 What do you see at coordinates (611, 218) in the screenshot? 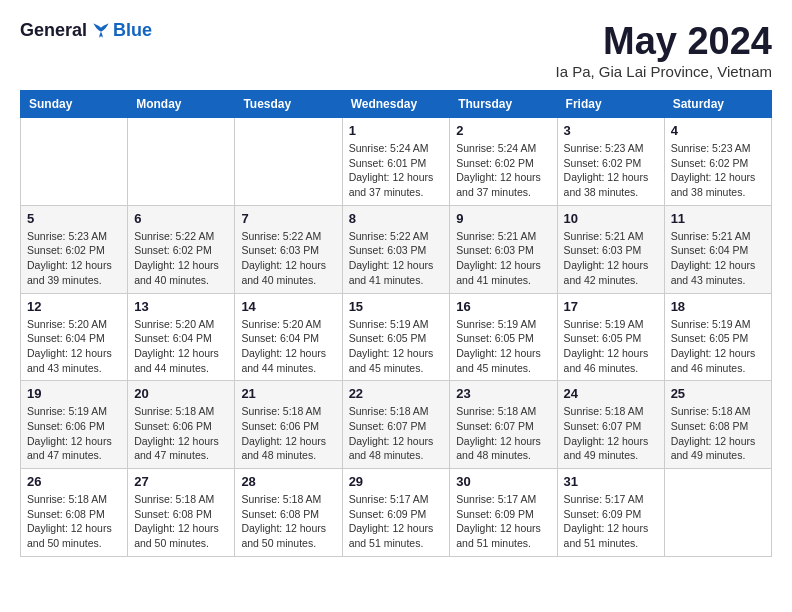
I see `day-number: 10` at bounding box center [611, 218].